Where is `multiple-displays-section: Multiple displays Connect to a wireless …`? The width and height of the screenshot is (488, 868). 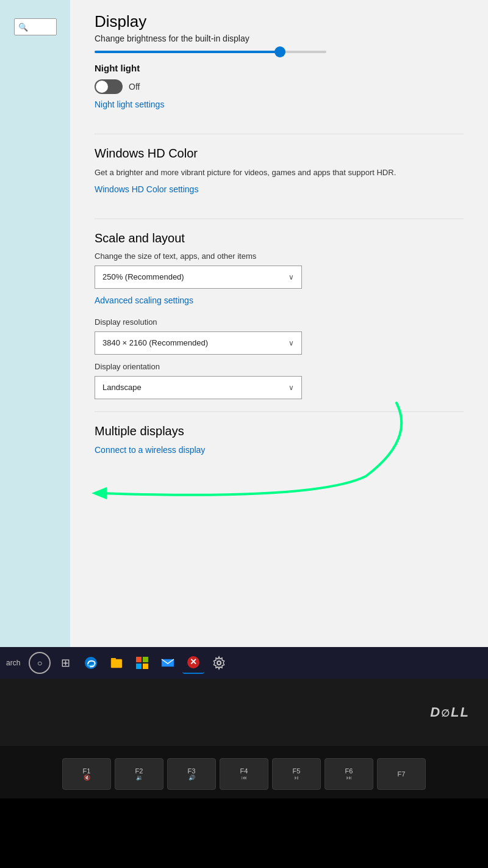
multiple-displays-section: Multiple displays Connect to a wireless … is located at coordinates (279, 446).